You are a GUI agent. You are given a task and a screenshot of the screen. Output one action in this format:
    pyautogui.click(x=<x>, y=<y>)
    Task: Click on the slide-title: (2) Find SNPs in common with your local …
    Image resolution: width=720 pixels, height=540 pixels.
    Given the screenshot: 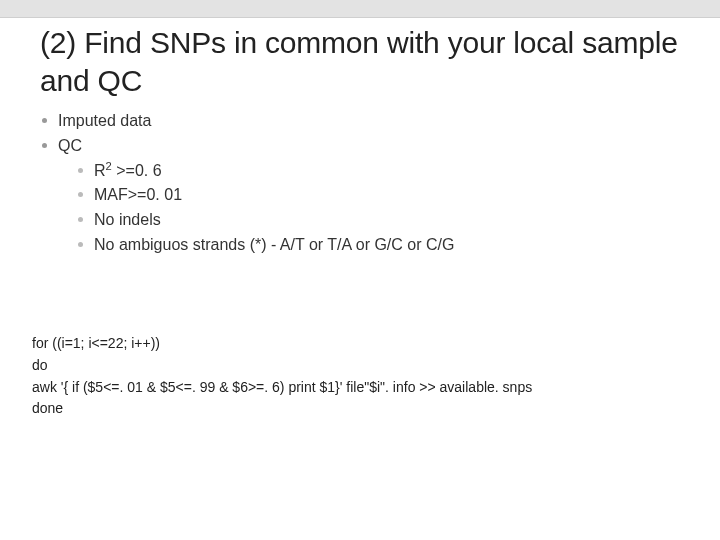 What is the action you would take?
    pyautogui.click(x=360, y=62)
    